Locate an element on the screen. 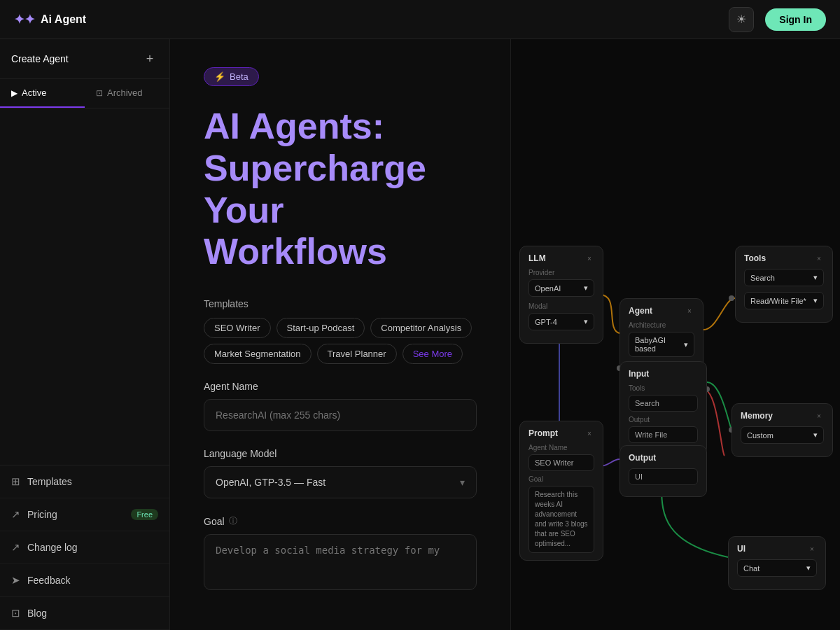 This screenshot has height=630, width=840. templates-icon: ⊞ is located at coordinates (15, 482).